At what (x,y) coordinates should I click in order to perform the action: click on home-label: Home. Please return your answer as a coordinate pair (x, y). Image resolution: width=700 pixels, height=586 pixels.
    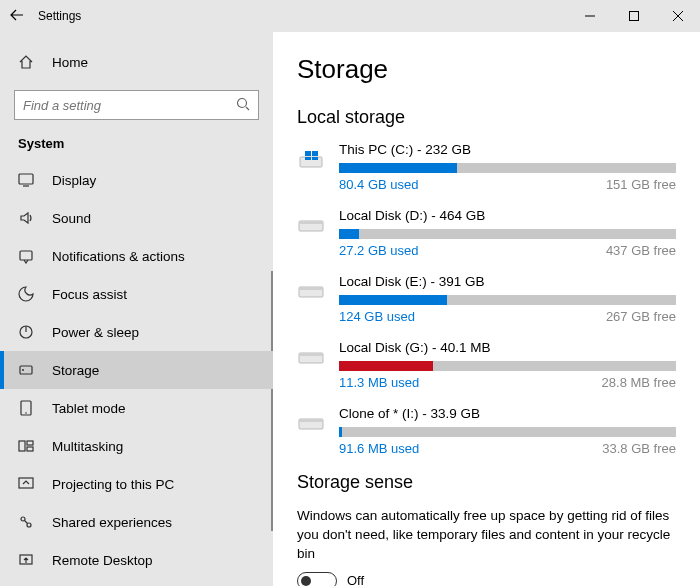
    Looking at the image, I should click on (70, 62).